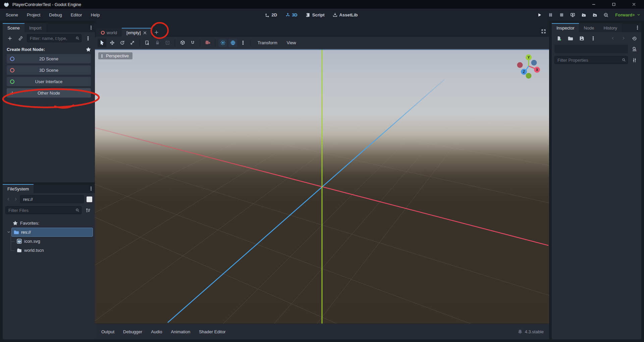 Image resolution: width=644 pixels, height=342 pixels. What do you see at coordinates (8, 199) in the screenshot?
I see `history-back-icon` at bounding box center [8, 199].